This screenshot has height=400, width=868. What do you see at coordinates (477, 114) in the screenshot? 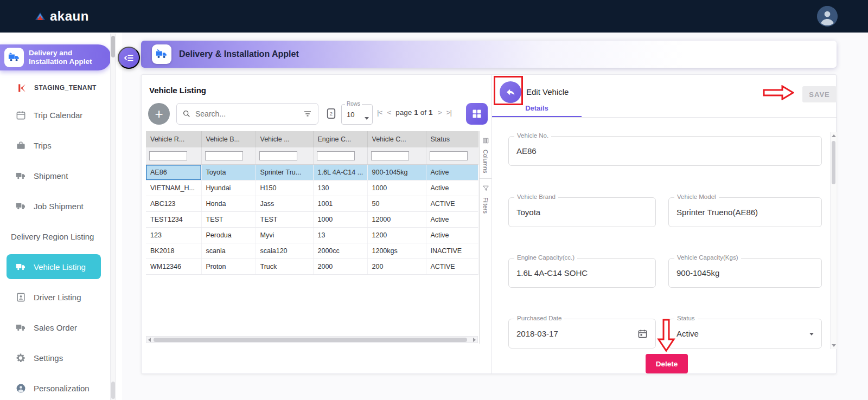
I see `layout-grid-button` at bounding box center [477, 114].